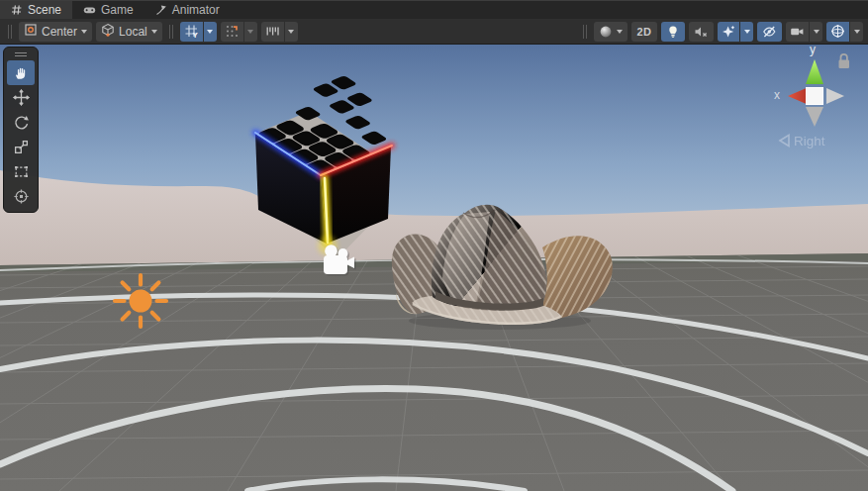  What do you see at coordinates (21, 123) in the screenshot?
I see `tool-rotate` at bounding box center [21, 123].